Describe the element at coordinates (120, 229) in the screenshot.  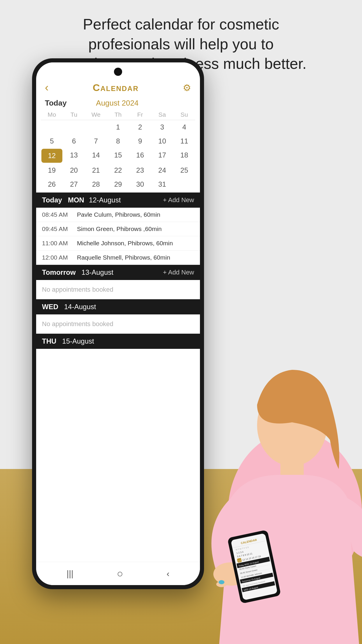
I see `appt-detail-2: Simon Green, Phibrows ,60min` at that location.